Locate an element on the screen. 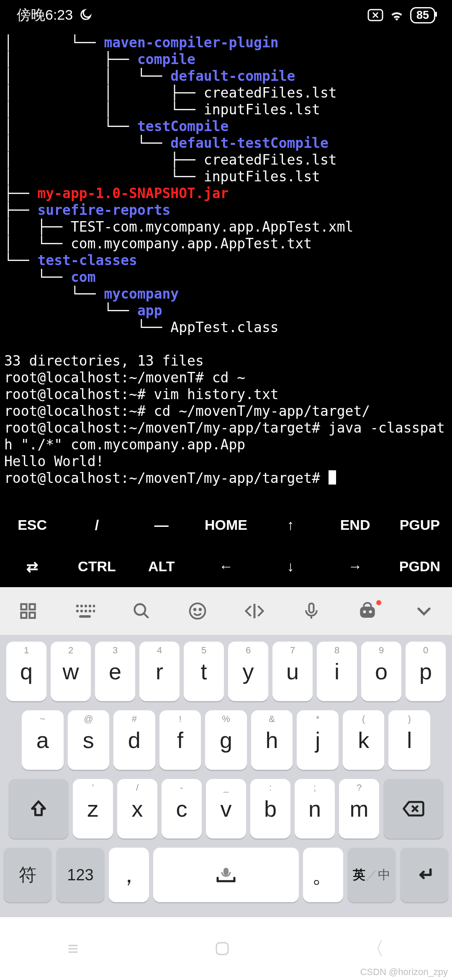 The image size is (452, 980). moon-icon is located at coordinates (85, 15).